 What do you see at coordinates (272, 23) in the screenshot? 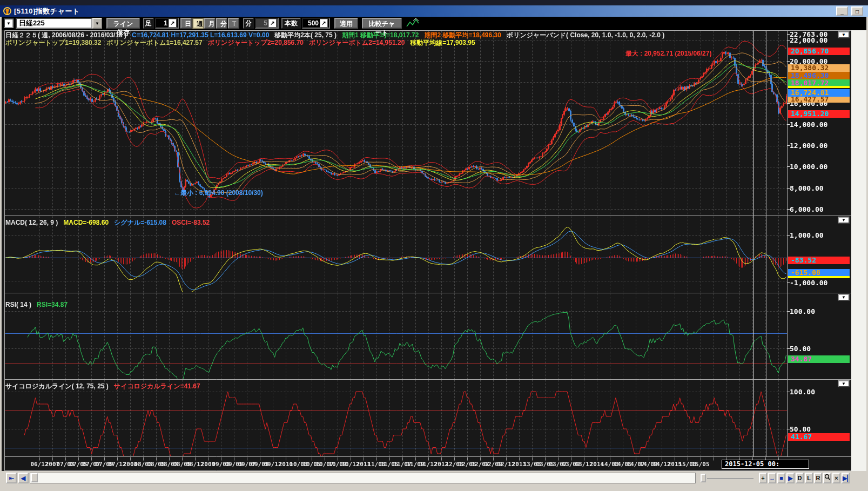
I see `minute-spinner-icon: ↗` at bounding box center [272, 23].